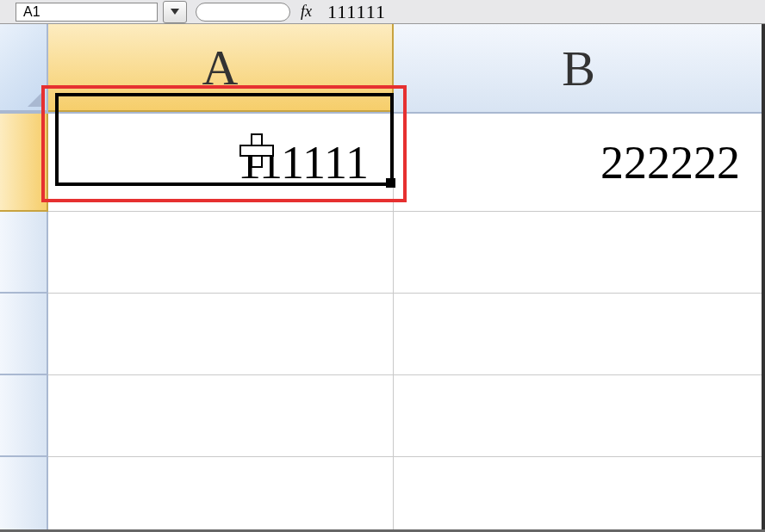 The height and width of the screenshot is (532, 765). Describe the element at coordinates (221, 67) in the screenshot. I see `column-label: A` at that location.